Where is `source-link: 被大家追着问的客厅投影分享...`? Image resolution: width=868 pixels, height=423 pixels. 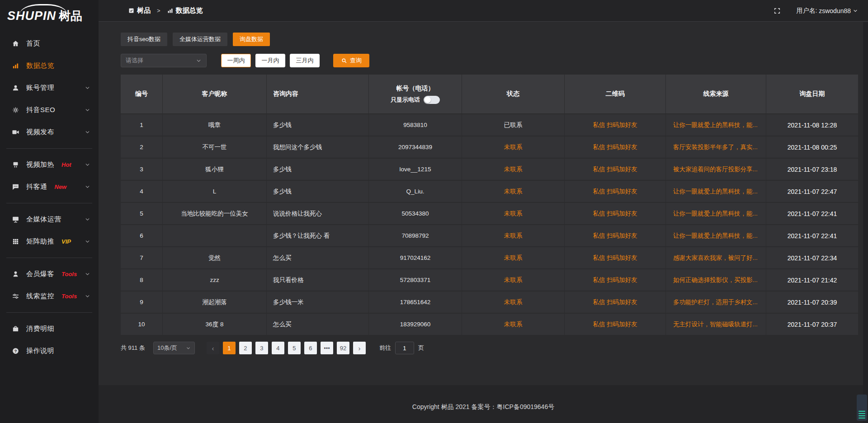 source-link: 被大家追着问的客厅投影分享... is located at coordinates (716, 169).